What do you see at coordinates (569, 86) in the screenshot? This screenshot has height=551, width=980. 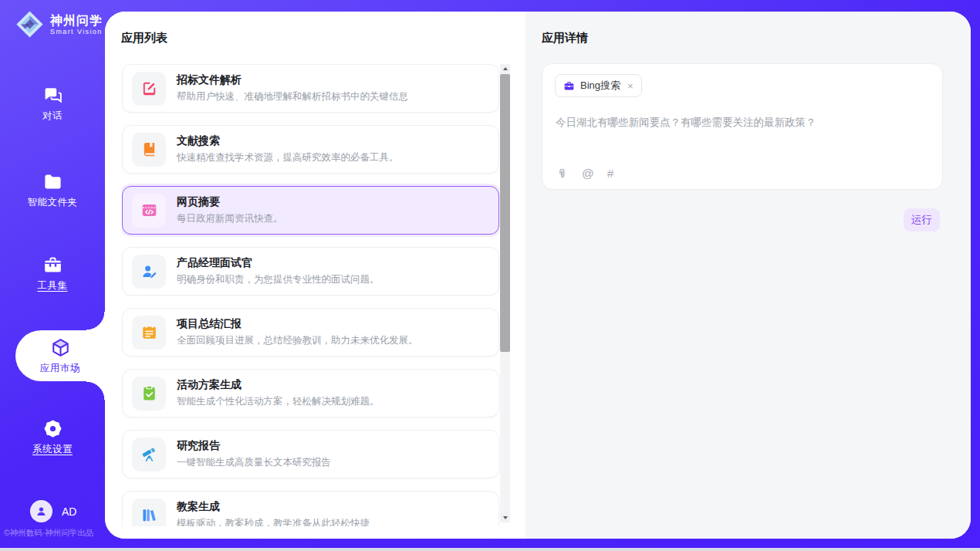 I see `briefcase-icon` at bounding box center [569, 86].